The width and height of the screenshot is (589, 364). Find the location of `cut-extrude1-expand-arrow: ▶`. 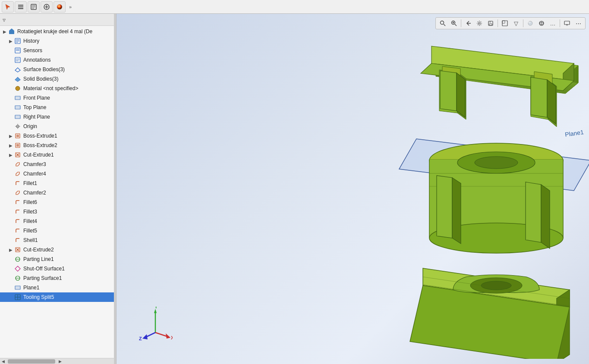

cut-extrude1-expand-arrow: ▶ is located at coordinates (11, 155).